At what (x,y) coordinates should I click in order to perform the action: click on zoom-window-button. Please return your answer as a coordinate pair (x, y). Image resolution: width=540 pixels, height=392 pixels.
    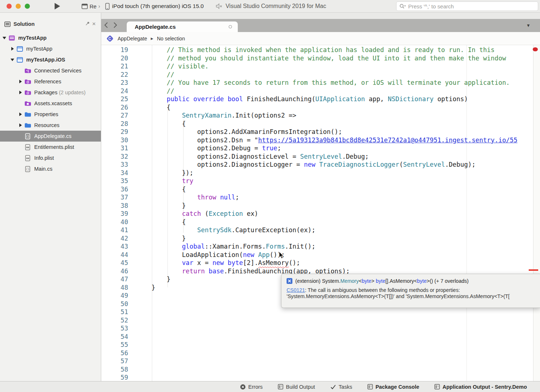
    Looking at the image, I should click on (27, 6).